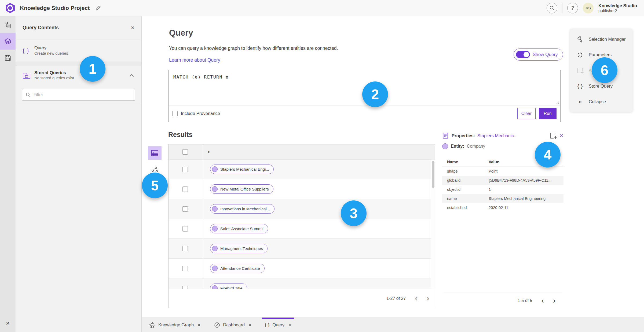 Image resolution: width=644 pixels, height=332 pixels. I want to click on table-row: Firebird Title, so click(302, 283).